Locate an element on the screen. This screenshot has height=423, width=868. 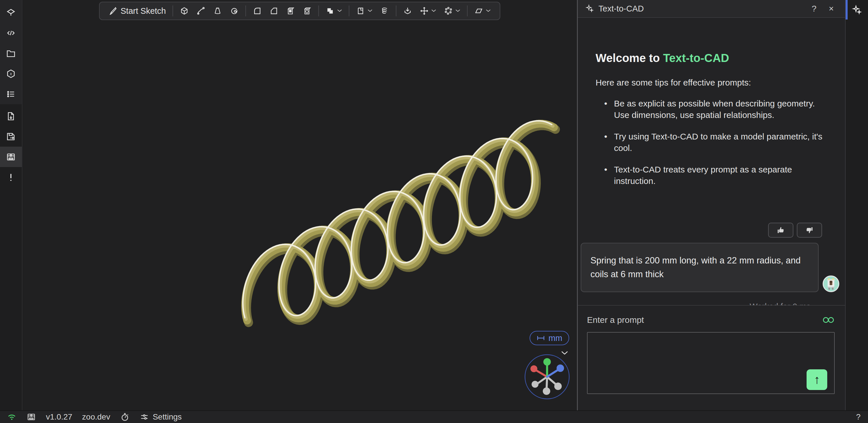
text-to-cad-sparkles-icon is located at coordinates (857, 10).